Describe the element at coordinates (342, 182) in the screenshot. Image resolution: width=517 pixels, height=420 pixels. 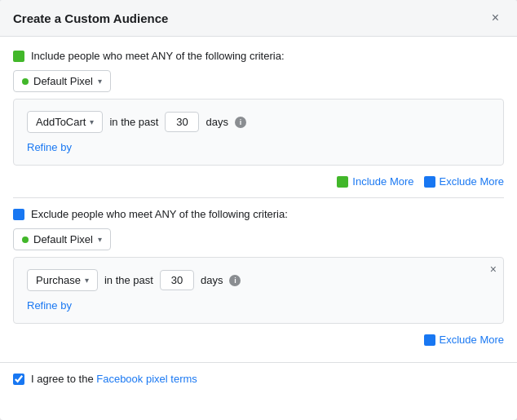
I see `include-more-icon` at that location.